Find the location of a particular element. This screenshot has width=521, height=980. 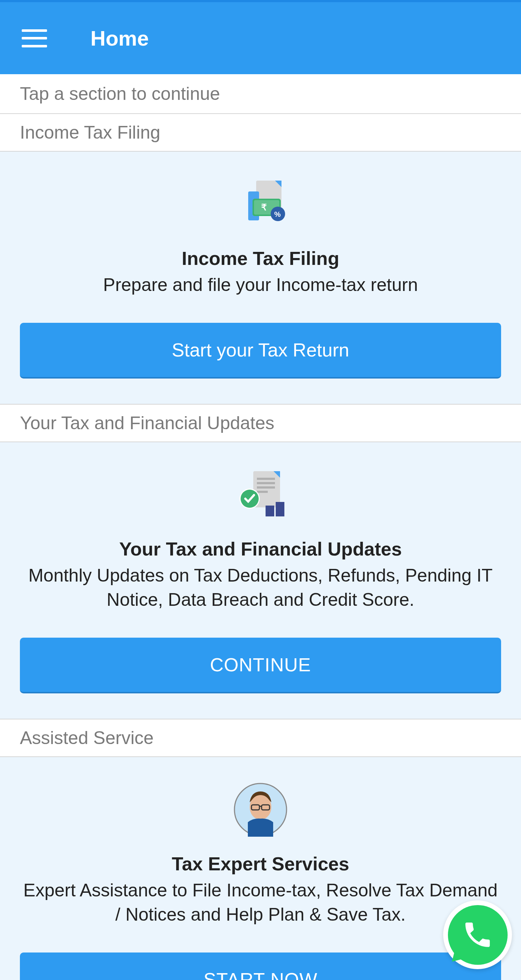

card-title: Your Tax and Financial Updates is located at coordinates (260, 549).